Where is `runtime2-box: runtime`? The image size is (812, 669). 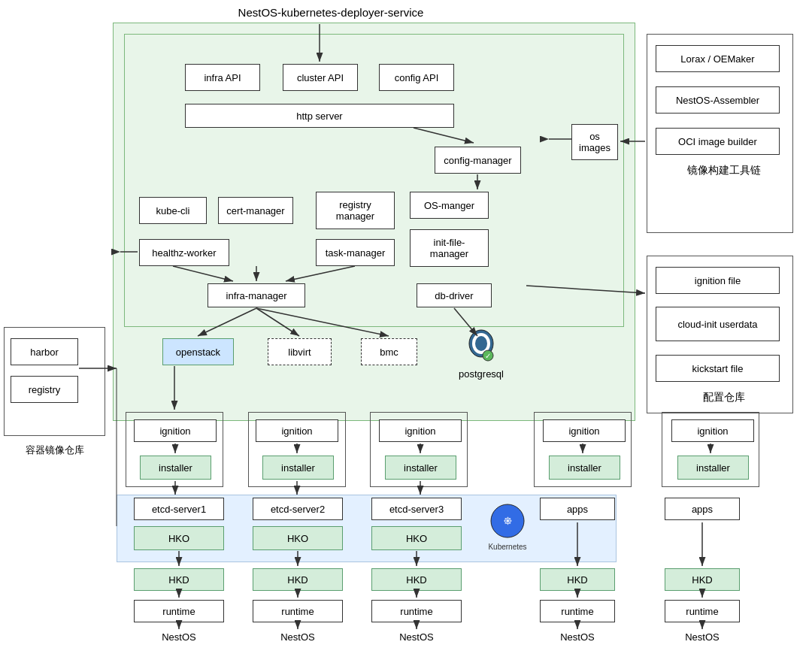 runtime2-box: runtime is located at coordinates (298, 611).